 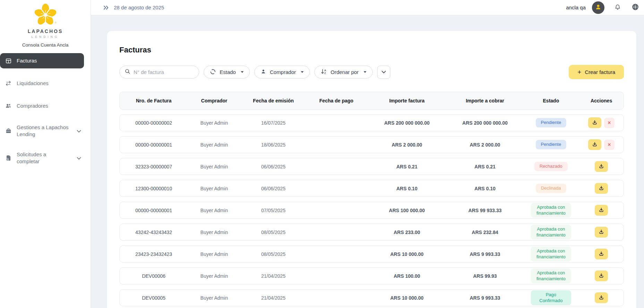 What do you see at coordinates (106, 8) in the screenshot?
I see `sidebar-collapse-button` at bounding box center [106, 8].